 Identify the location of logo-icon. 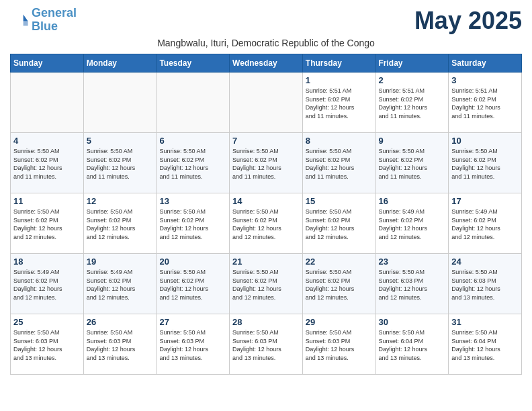
(19, 20).